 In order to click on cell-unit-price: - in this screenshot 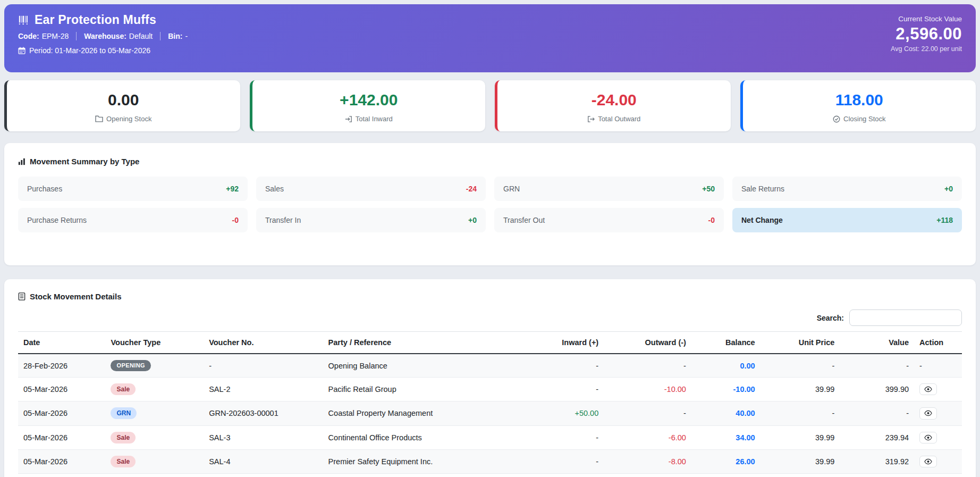, I will do `click(800, 366)`.